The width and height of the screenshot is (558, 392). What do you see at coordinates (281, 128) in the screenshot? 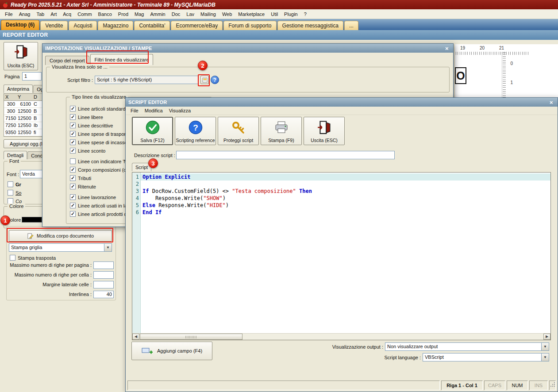
I see `printer-icon` at bounding box center [281, 128].